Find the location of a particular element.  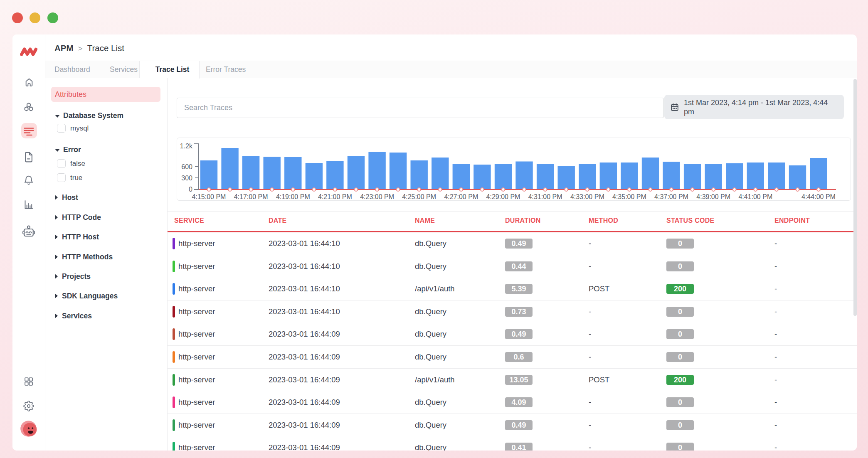

svg-text: 4:39:00 PM is located at coordinates (713, 197).